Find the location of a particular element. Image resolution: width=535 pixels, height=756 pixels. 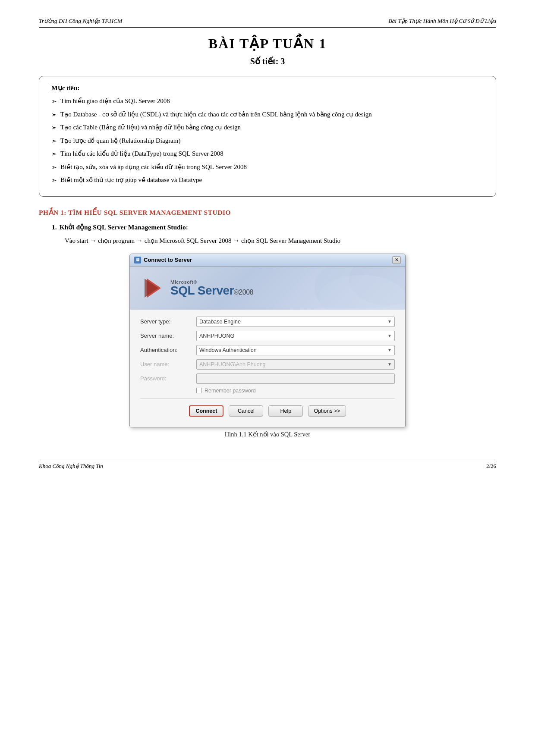

list-item: ➣Tìm hiểu giao diện của SQL Server 2008 is located at coordinates (268, 101).